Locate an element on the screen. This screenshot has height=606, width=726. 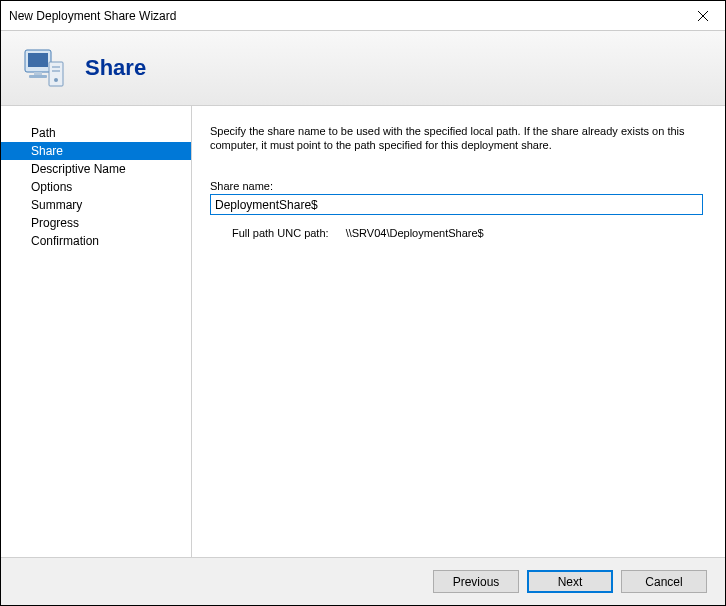
sidebar-item-path: Path is located at coordinates (96, 133).